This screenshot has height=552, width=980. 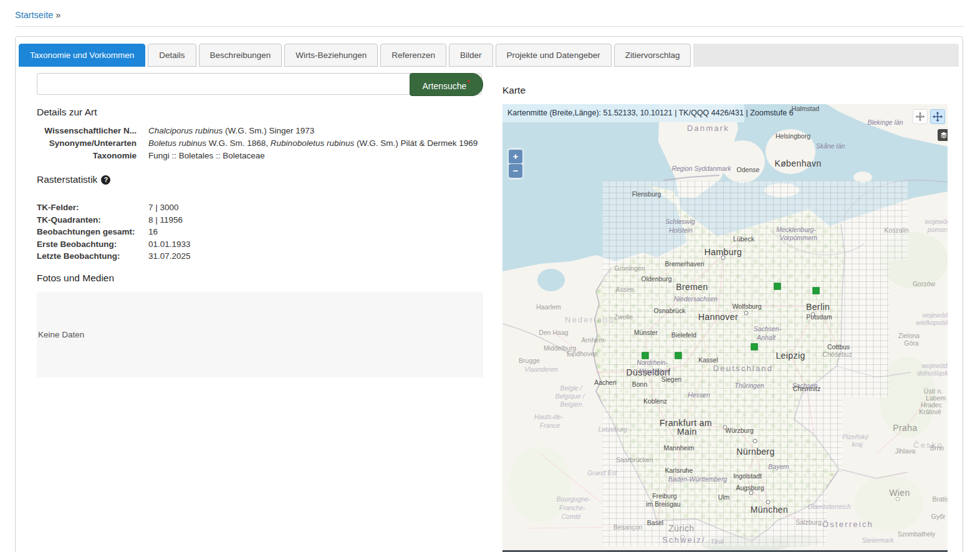 I want to click on media-heading: Fotos und Medien, so click(x=75, y=278).